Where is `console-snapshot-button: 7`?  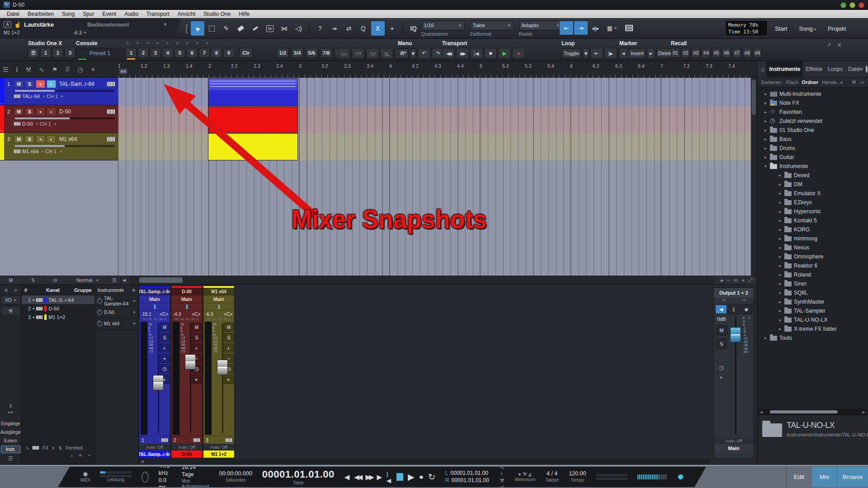
console-snapshot-button: 7 is located at coordinates (204, 53).